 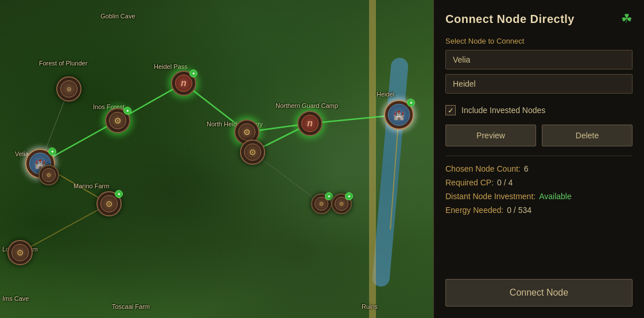 What do you see at coordinates (539, 156) in the screenshot?
I see `divider` at bounding box center [539, 156].